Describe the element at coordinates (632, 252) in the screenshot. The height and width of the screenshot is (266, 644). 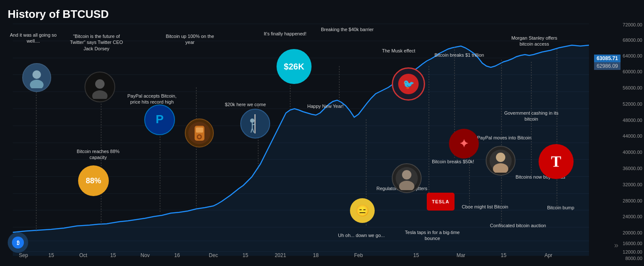
I see `y-label-12k: 12000.00` at that location.